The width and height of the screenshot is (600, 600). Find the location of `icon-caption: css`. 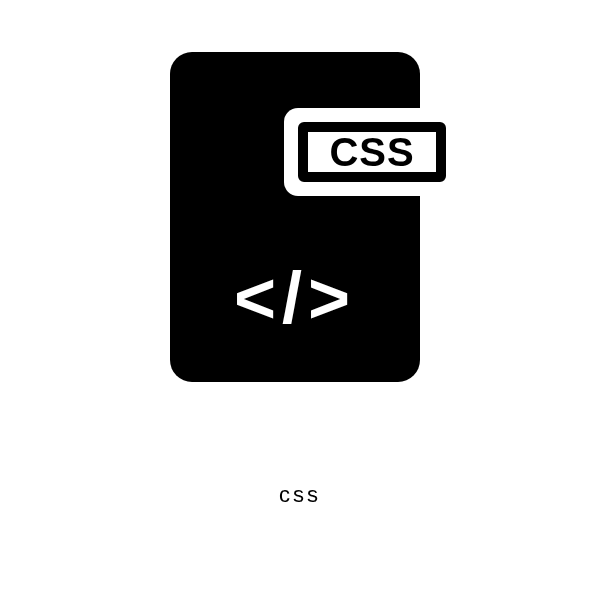

icon-caption: css is located at coordinates (300, 495).